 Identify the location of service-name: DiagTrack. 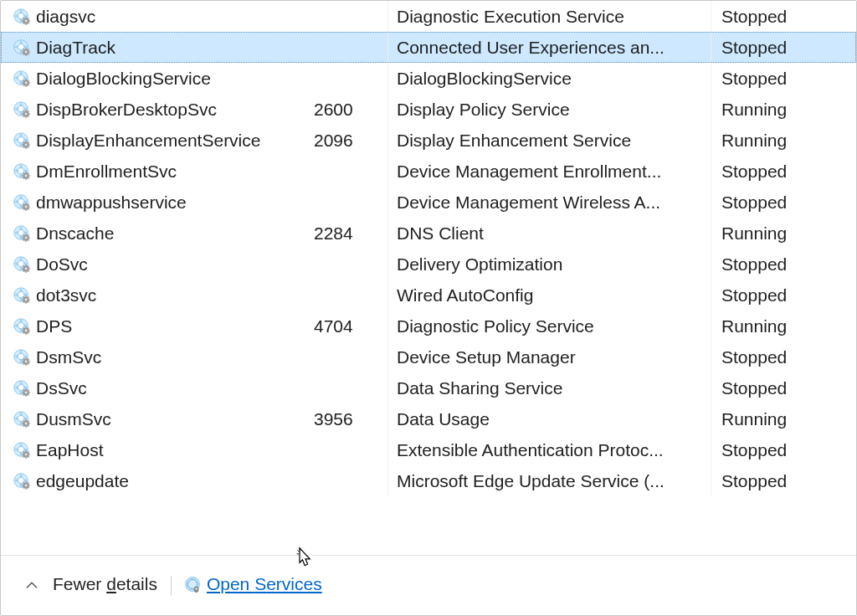
(75, 48).